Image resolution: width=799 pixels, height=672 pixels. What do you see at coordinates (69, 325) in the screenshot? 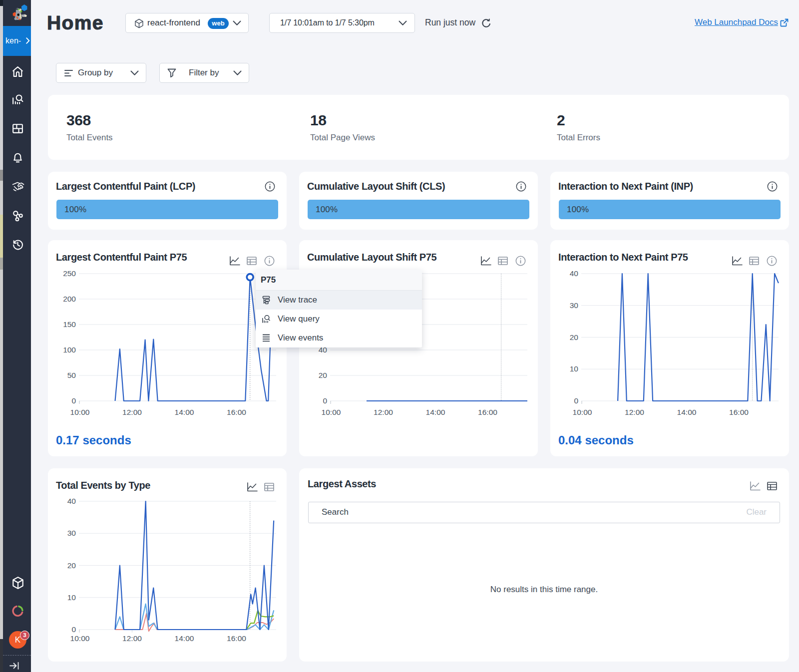
I see `svg-text: 150` at bounding box center [69, 325].